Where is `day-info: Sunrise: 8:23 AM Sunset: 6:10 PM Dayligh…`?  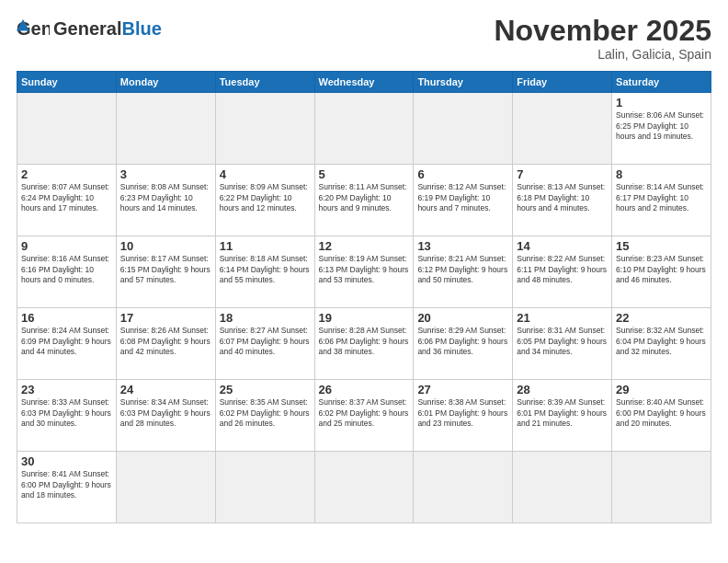
day-info: Sunrise: 8:23 AM Sunset: 6:10 PM Dayligh… is located at coordinates (662, 270).